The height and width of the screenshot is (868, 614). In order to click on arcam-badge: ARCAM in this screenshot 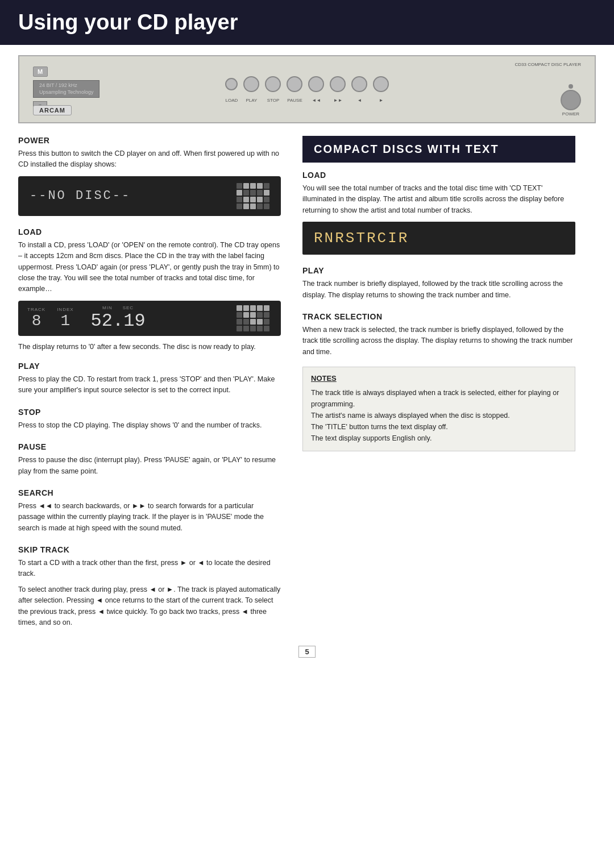, I will do `click(52, 110)`.